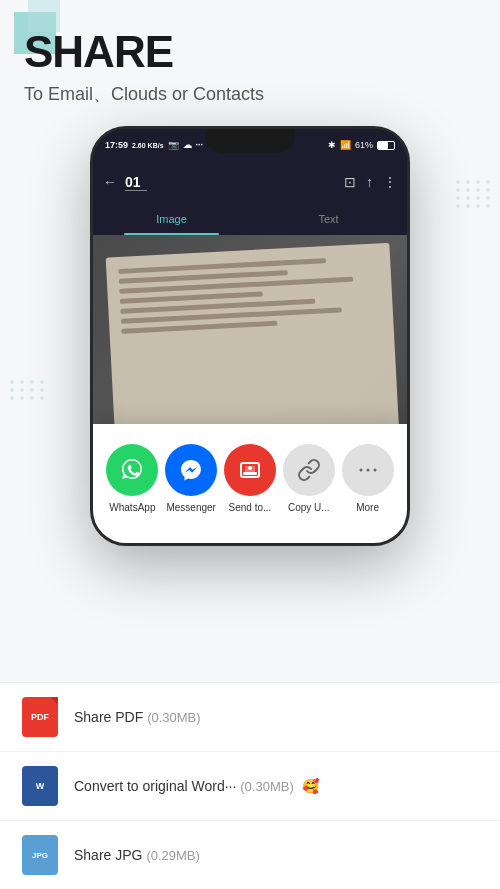  What do you see at coordinates (250, 508) in the screenshot?
I see `sendto-label: Send to...` at bounding box center [250, 508].